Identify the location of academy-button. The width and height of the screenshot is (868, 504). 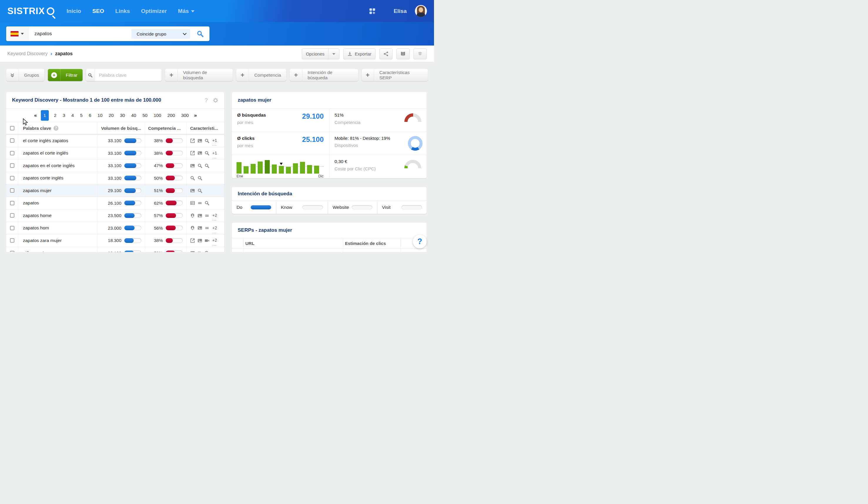
(420, 54).